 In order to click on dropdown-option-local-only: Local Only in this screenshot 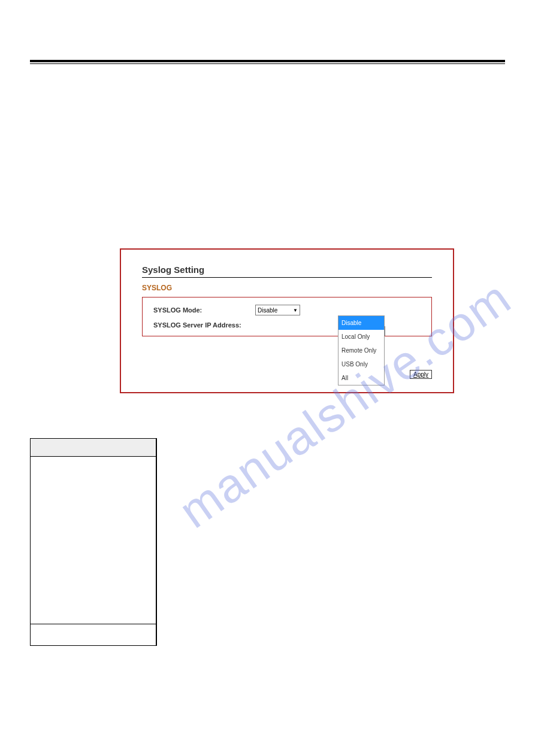, I will do `click(361, 336)`.